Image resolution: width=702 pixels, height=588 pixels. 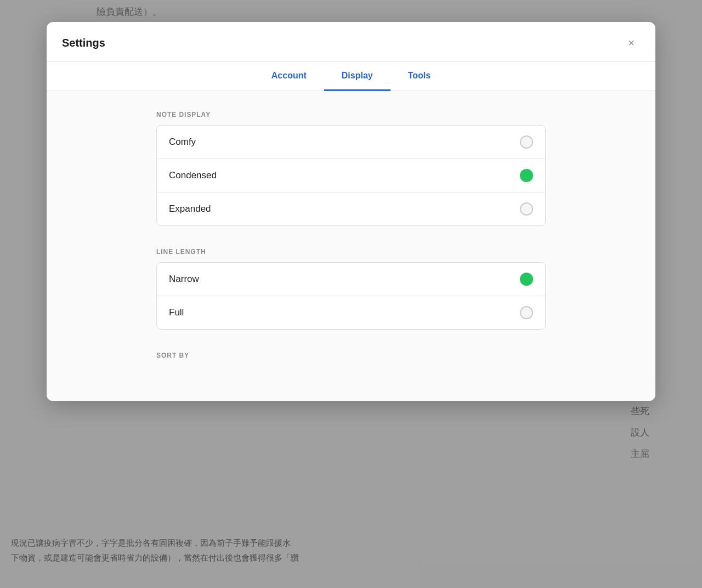 I want to click on option-expanded-radio, so click(x=526, y=209).